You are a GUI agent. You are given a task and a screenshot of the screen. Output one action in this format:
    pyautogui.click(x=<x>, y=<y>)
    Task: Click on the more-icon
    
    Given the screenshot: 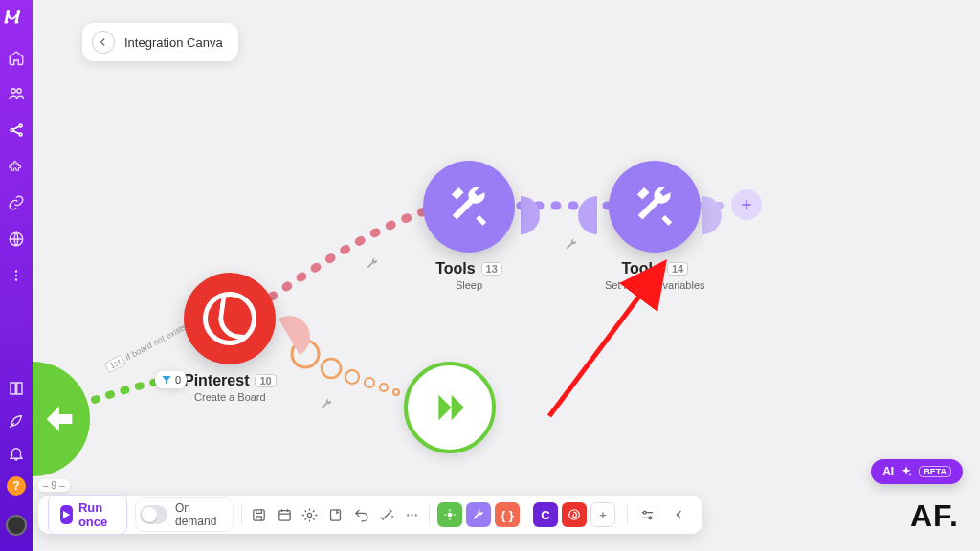 What is the action you would take?
    pyautogui.click(x=16, y=276)
    